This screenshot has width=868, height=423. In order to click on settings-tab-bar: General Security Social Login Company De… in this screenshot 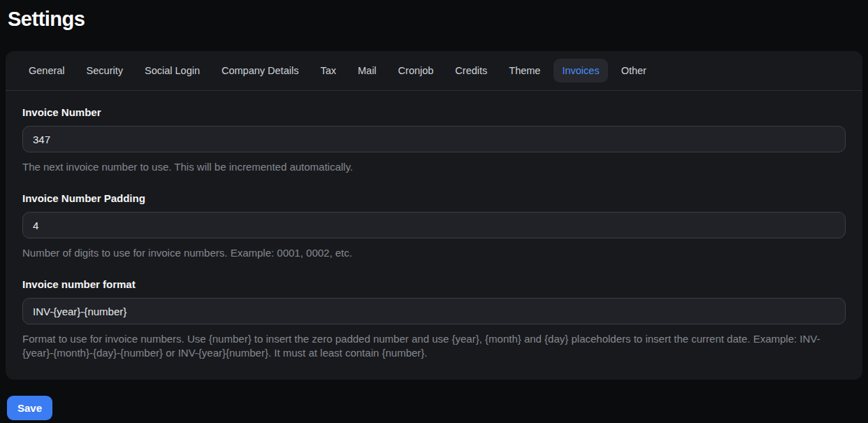, I will do `click(434, 71)`.